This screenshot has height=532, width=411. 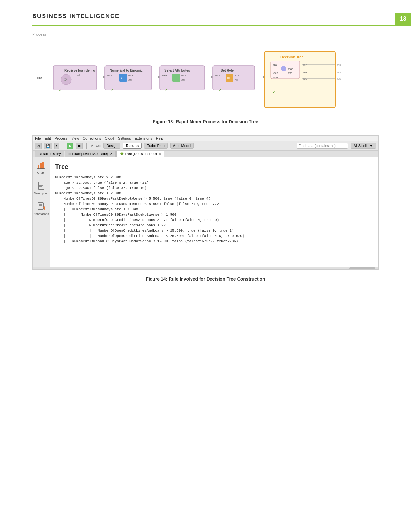 I want to click on rm-menubar: File Edit Process View Corrections Cloud…, so click(x=206, y=139).